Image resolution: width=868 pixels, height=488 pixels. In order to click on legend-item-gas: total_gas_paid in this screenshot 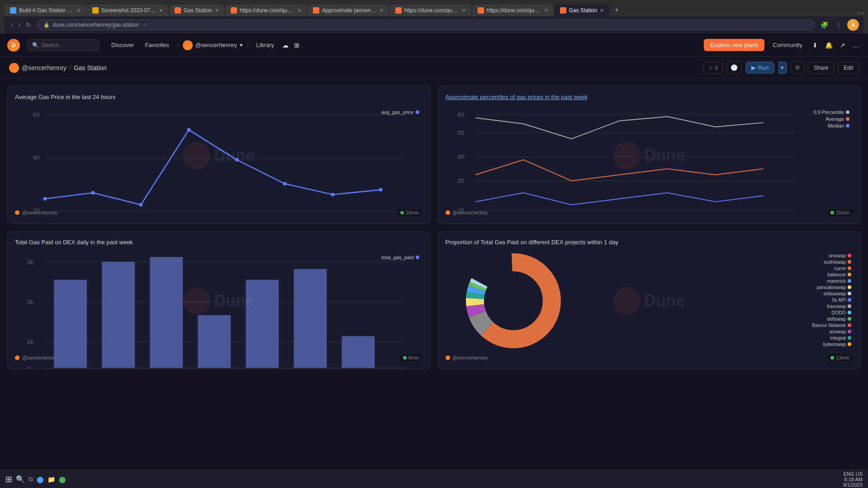, I will do `click(400, 257)`.